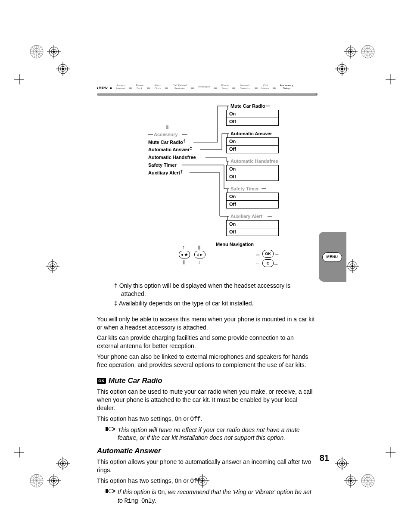 The width and height of the screenshot is (411, 532). I want to click on submenu-title-auto-handsfree: Automatic Handsfree, so click(254, 161).